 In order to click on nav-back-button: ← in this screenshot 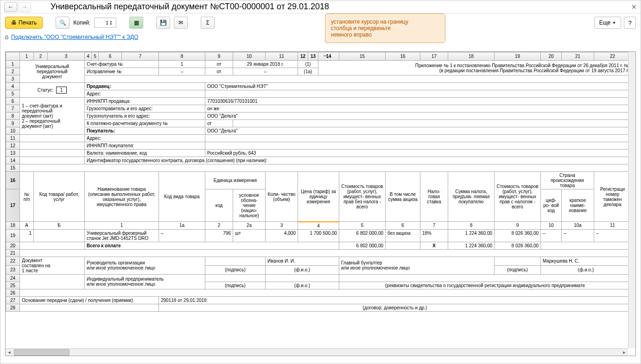, I will do `click(11, 7)`.